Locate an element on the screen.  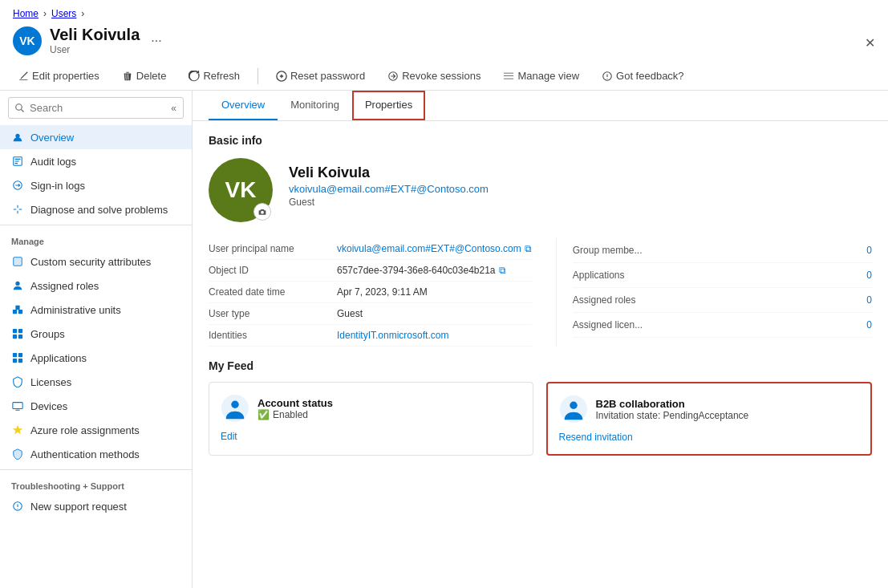
delete-label: Delete is located at coordinates (152, 75).